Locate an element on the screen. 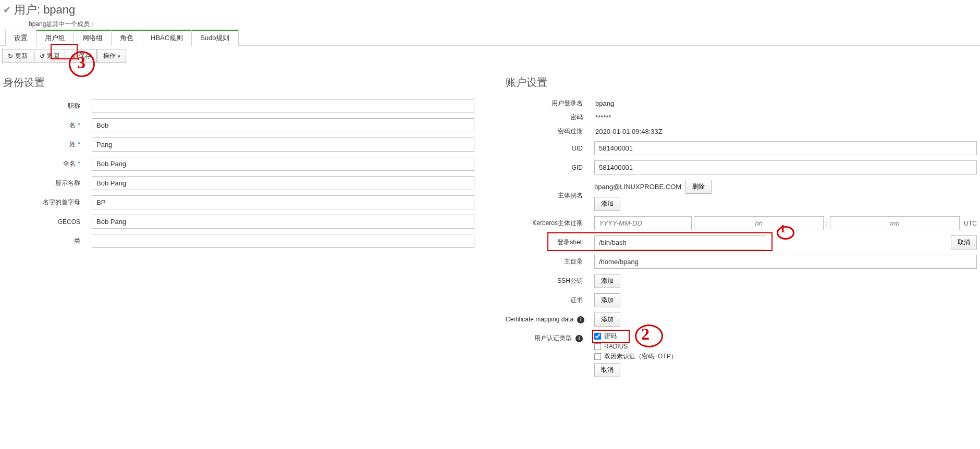 This screenshot has width=980, height=449. label-initials: 名字的首字母 is located at coordinates (62, 202).